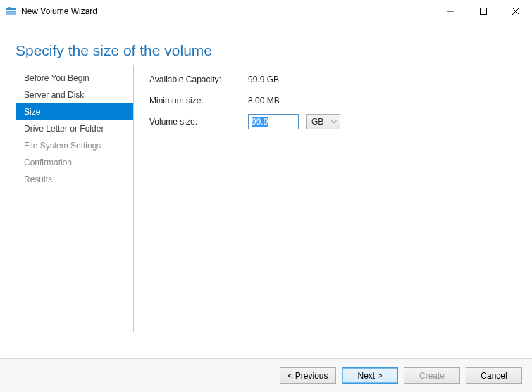 The height and width of the screenshot is (392, 532). Describe the element at coordinates (59, 11) in the screenshot. I see `window-title: New Volume Wizard` at that location.